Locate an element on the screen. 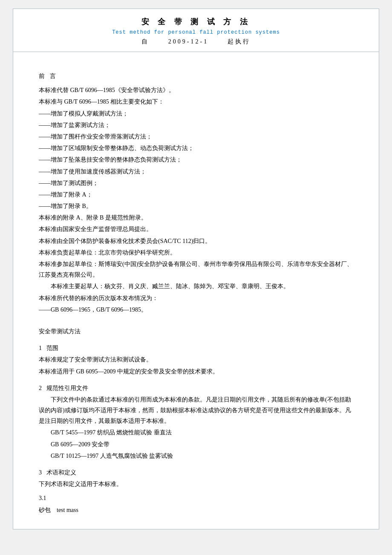 This screenshot has height=555, width=392. effective-suffix: 起执行 is located at coordinates (239, 42).